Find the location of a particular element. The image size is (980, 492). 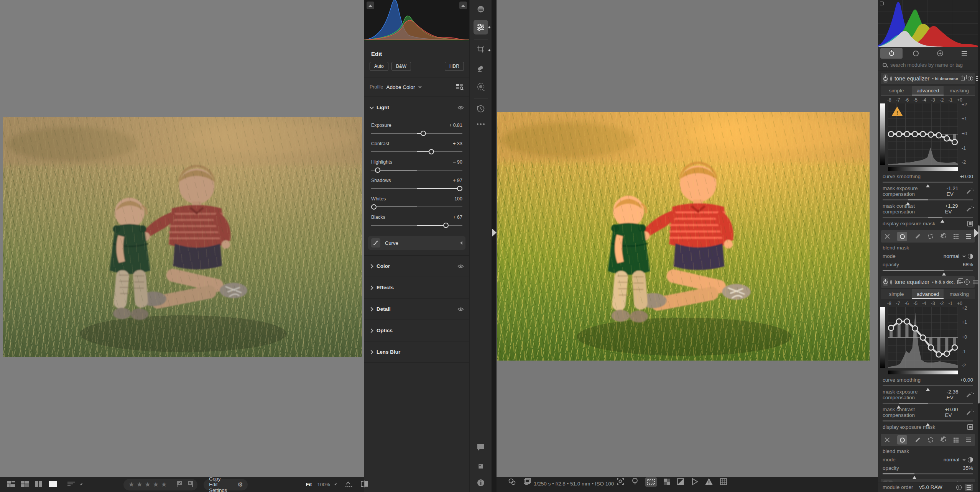

lightroom-histogram is located at coordinates (417, 20).